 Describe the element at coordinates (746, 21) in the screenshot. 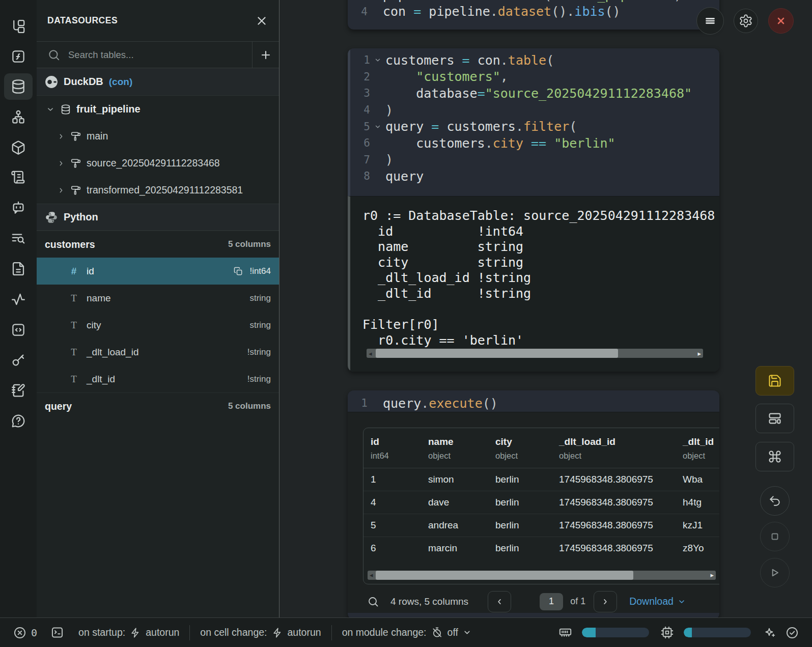

I see `settings-button` at that location.